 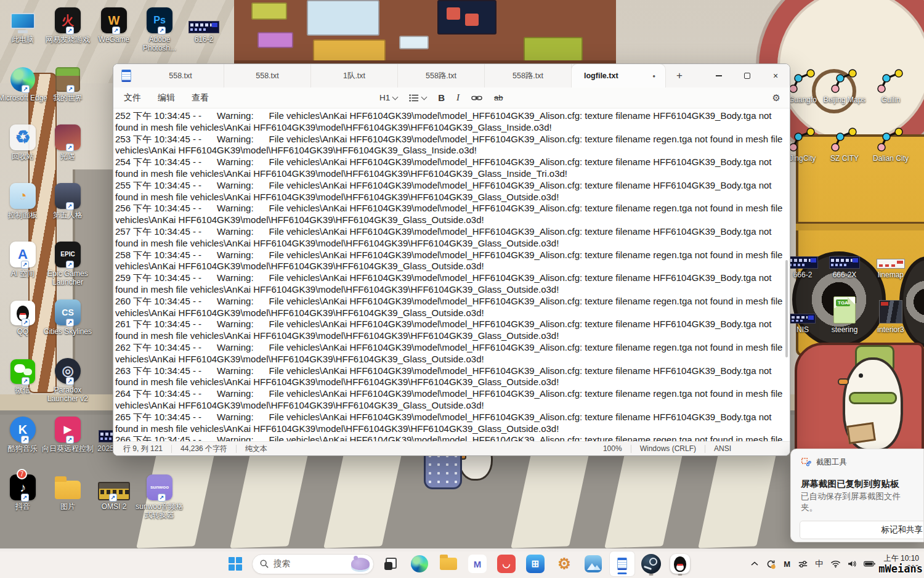 I want to click on search-box: 搜索, so click(x=313, y=564).